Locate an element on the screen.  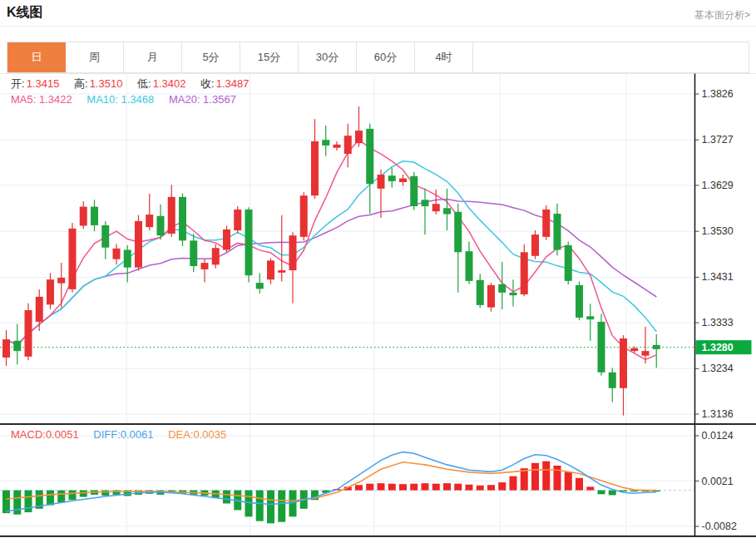
axis-tick-label: 1.3333 is located at coordinates (718, 323).